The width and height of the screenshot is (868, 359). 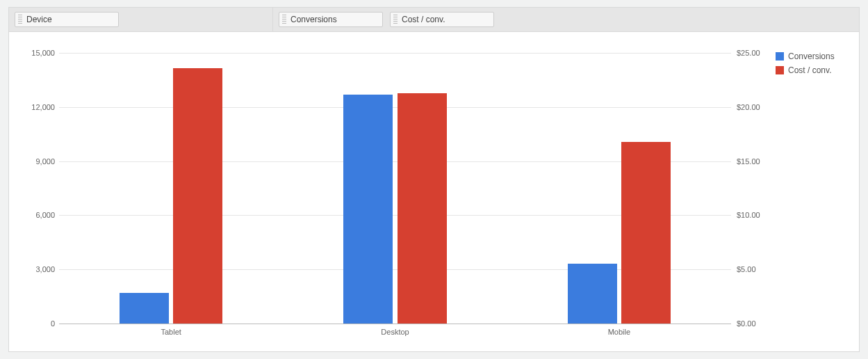 What do you see at coordinates (753, 215) in the screenshot?
I see `y2-tick-label: $10.00` at bounding box center [753, 215].